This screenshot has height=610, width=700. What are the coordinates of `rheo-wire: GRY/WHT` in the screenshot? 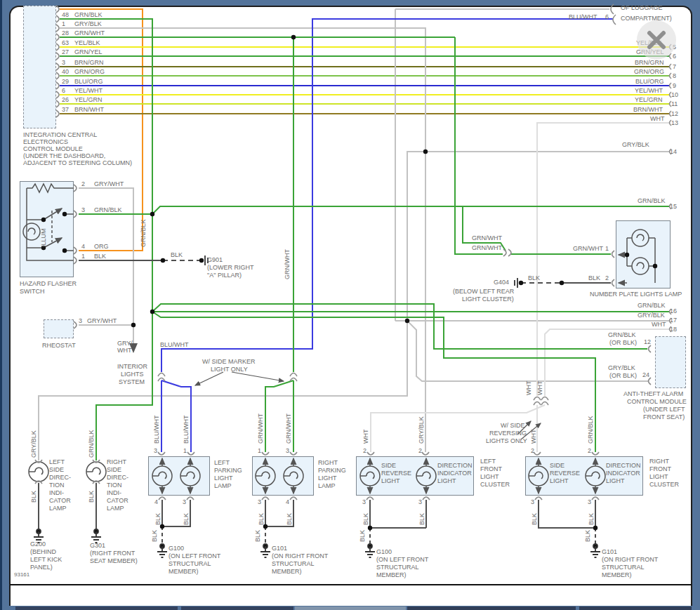 It's located at (102, 321).